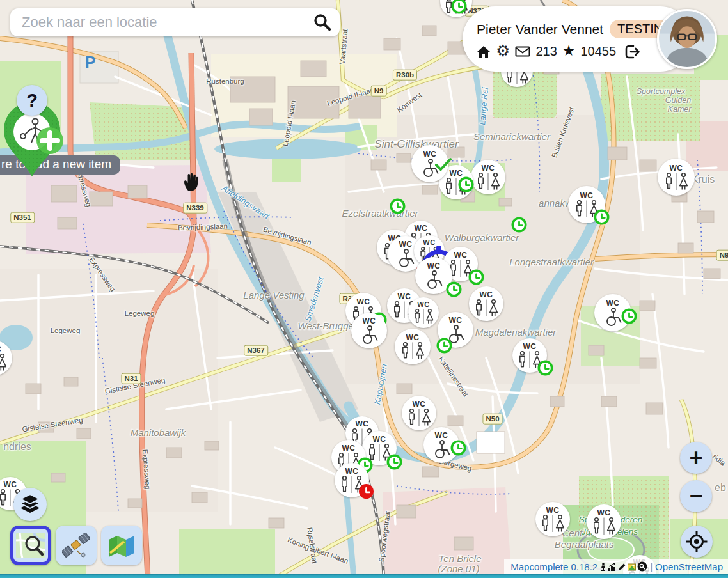  I want to click on layers-button, so click(30, 504).